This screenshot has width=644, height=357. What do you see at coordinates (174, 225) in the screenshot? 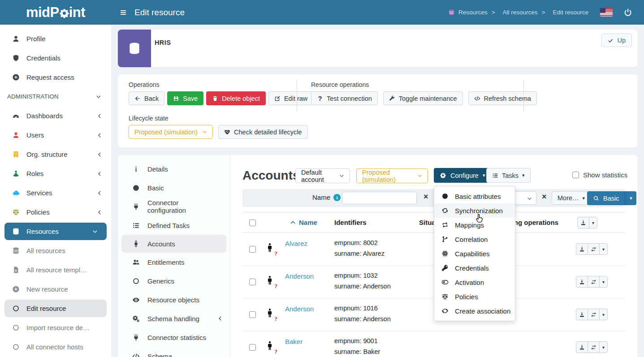
I see `tab-defined-tasks: Defined Tasks` at bounding box center [174, 225].